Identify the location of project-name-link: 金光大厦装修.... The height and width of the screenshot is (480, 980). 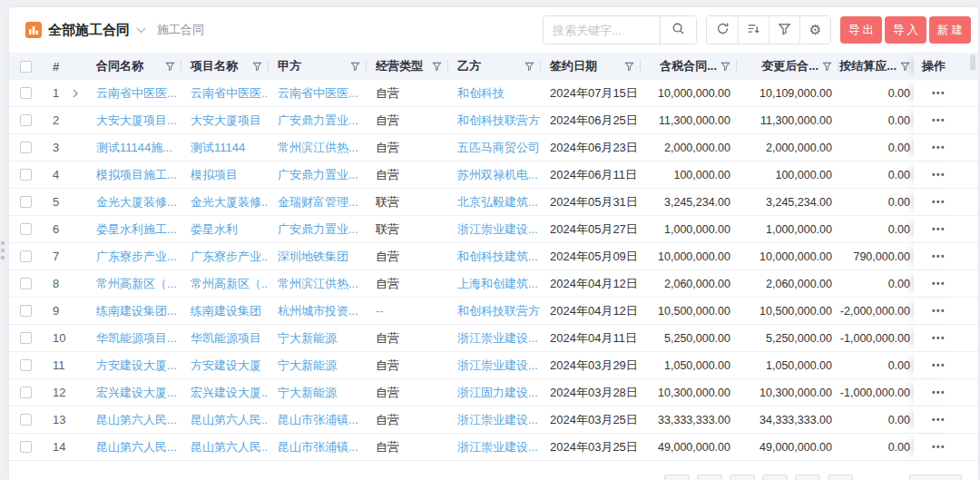
(225, 201).